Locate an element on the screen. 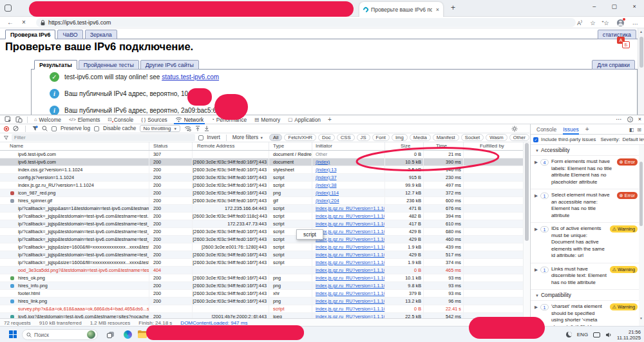 Image resolution: width=644 pixels, height=342 pixels. filter-chip: Media is located at coordinates (420, 138).